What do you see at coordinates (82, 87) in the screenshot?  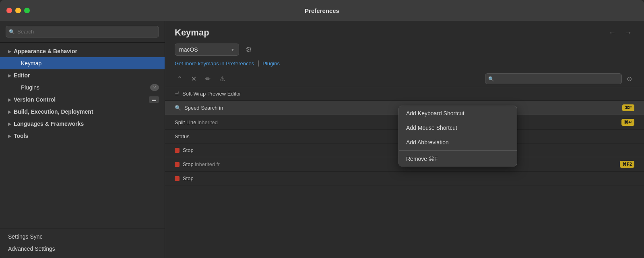 I see `sidebar-item-plugins: Plugins 2` at bounding box center [82, 87].